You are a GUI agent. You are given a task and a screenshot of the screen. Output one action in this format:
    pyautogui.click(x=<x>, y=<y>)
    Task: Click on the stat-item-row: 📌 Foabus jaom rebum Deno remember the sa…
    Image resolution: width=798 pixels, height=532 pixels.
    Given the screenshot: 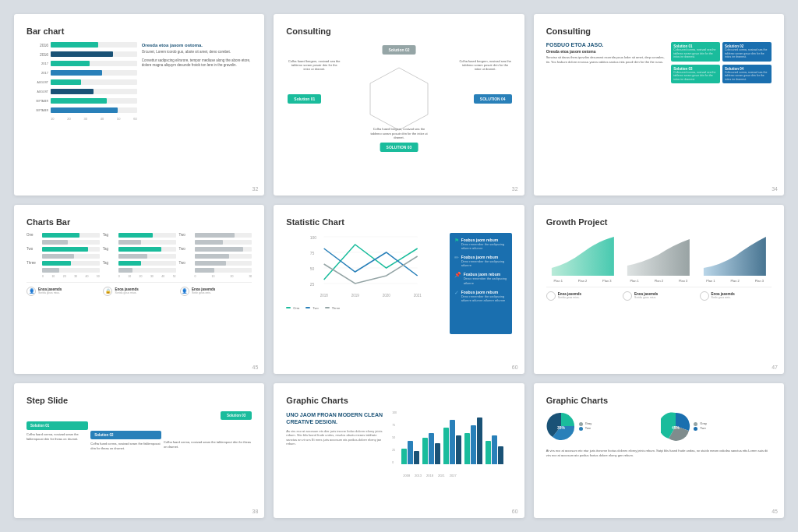 What is the action you would take?
    pyautogui.click(x=481, y=278)
    